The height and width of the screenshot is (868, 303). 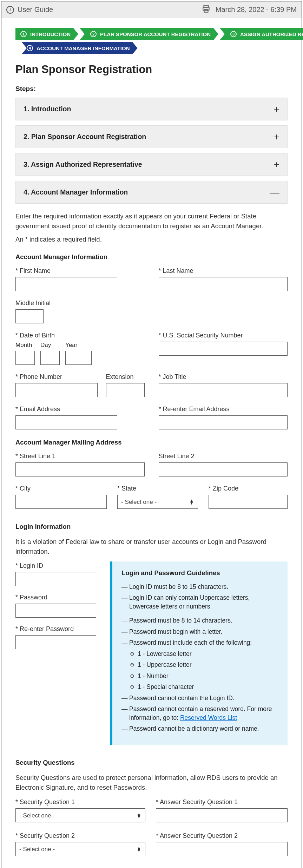 What do you see at coordinates (25, 358) in the screenshot?
I see `dob-month-input` at bounding box center [25, 358].